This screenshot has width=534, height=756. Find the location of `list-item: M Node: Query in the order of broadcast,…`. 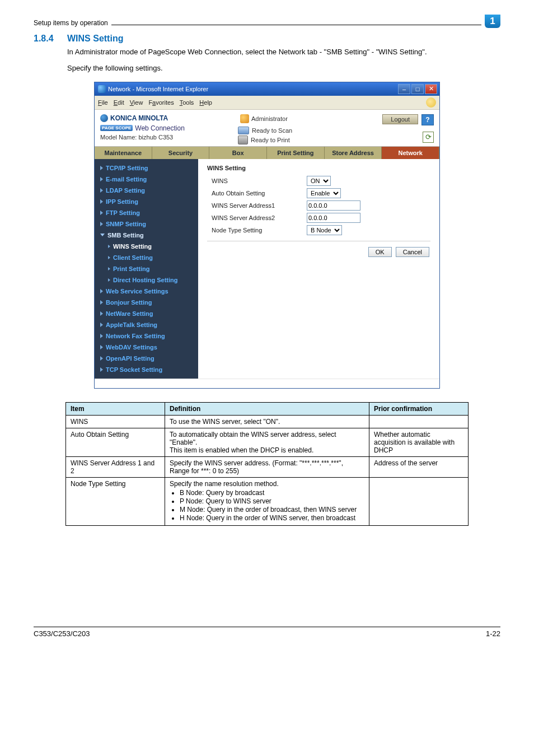

list-item: M Node: Query in the order of broadcast,… is located at coordinates (272, 510).